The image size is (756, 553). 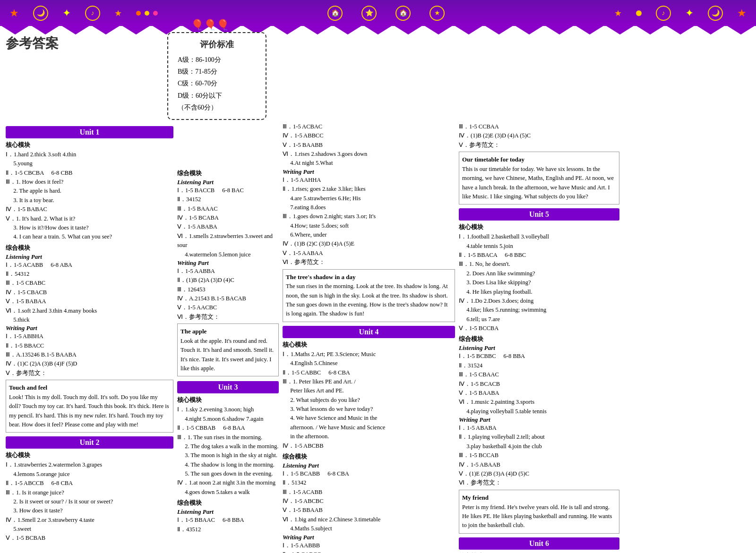 I want to click on u2-c9: Ⅴ．1-5 BCBAB, so click(x=90, y=538).